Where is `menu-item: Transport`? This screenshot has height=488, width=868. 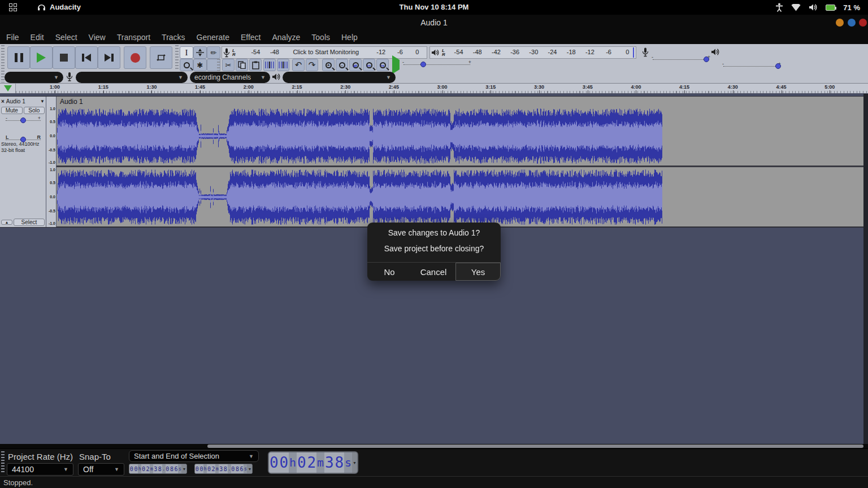
menu-item: Transport is located at coordinates (133, 37).